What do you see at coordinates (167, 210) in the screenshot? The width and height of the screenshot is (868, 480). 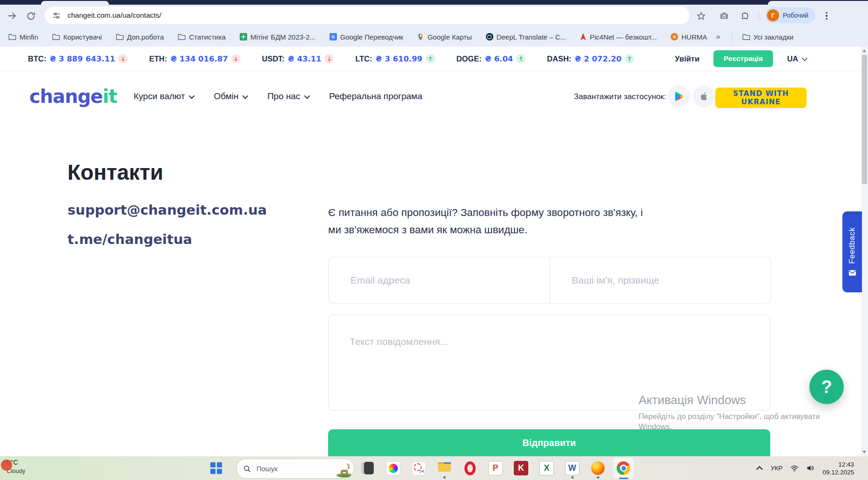 I see `support-email-link: support@changeit.com.ua` at bounding box center [167, 210].